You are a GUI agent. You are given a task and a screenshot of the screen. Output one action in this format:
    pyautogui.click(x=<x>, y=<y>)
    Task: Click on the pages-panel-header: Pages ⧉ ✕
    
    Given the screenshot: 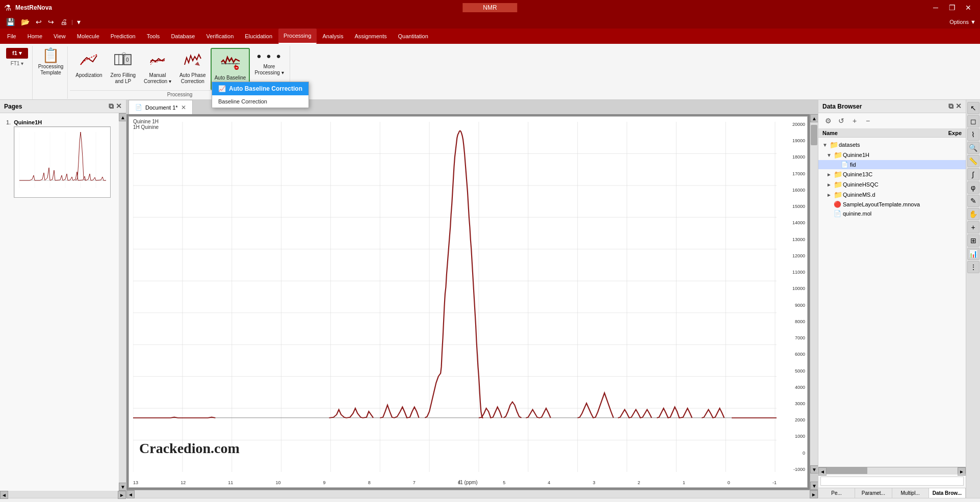 What is the action you would take?
    pyautogui.click(x=63, y=107)
    